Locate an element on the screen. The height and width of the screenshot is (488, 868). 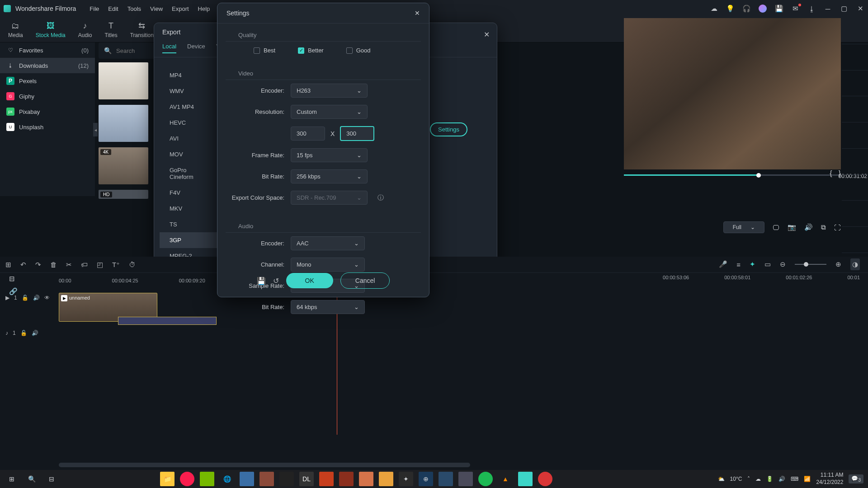
video-encoder-select: H263⌄ is located at coordinates (329, 90).